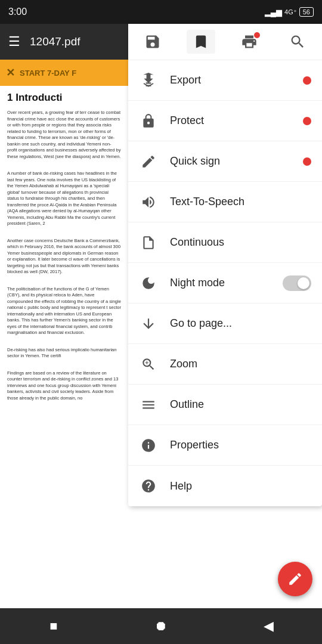 Image resolution: width=322 pixels, height=644 pixels. What do you see at coordinates (298, 42) in the screenshot?
I see `menu-search-icon` at bounding box center [298, 42].